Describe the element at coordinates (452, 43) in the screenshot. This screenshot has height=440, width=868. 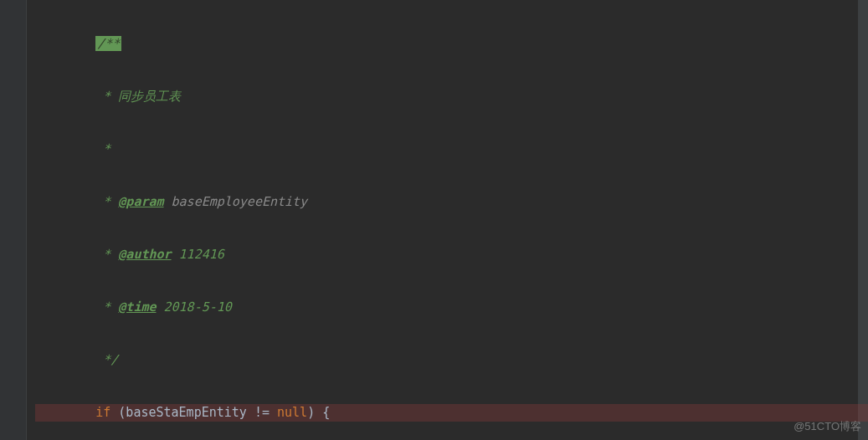
I see `code-line: /**` at that location.